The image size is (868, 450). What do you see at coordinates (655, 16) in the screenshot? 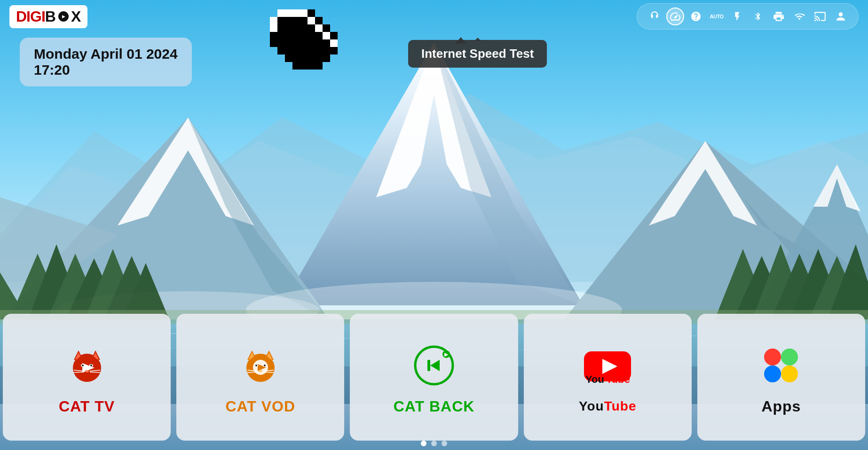
I see `headset-icon` at bounding box center [655, 16].